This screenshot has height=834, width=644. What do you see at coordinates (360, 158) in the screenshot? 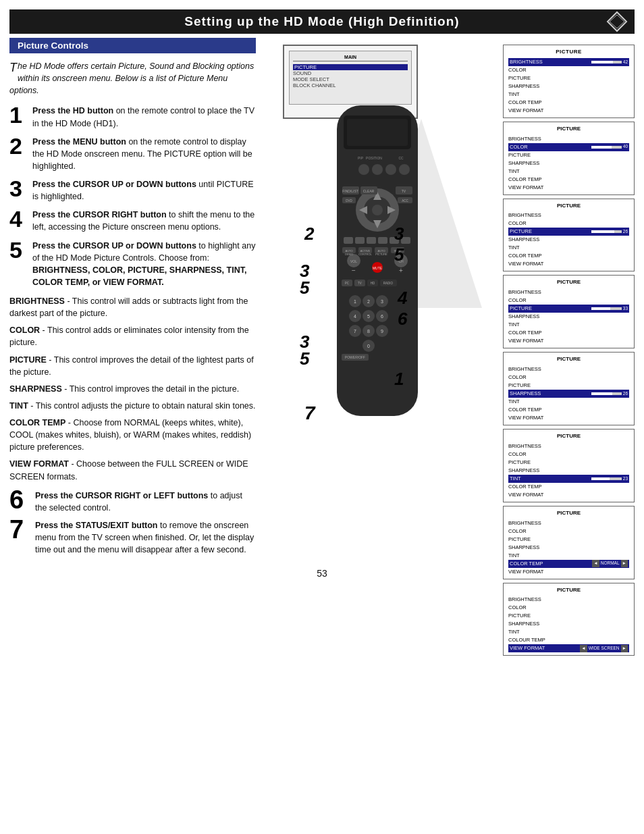
I see `svg-text: PIP` at bounding box center [360, 158].